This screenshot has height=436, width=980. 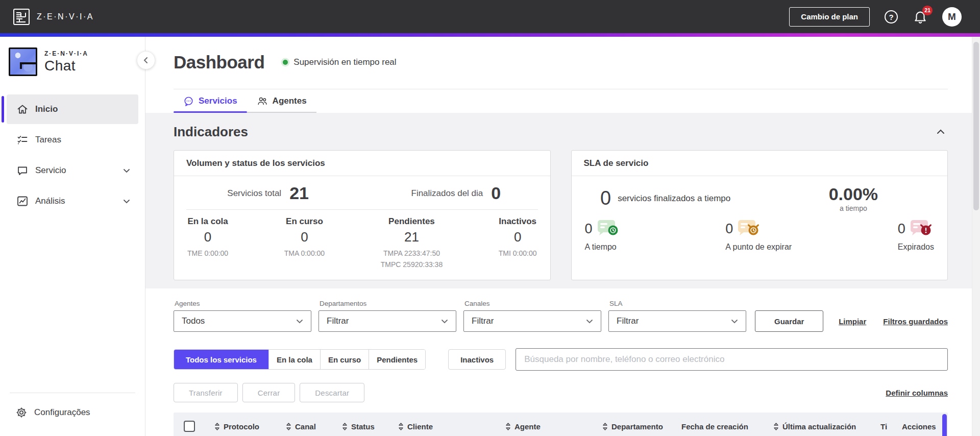 What do you see at coordinates (72, 109) in the screenshot?
I see `sidebar-item-inicio: Inicio` at bounding box center [72, 109].